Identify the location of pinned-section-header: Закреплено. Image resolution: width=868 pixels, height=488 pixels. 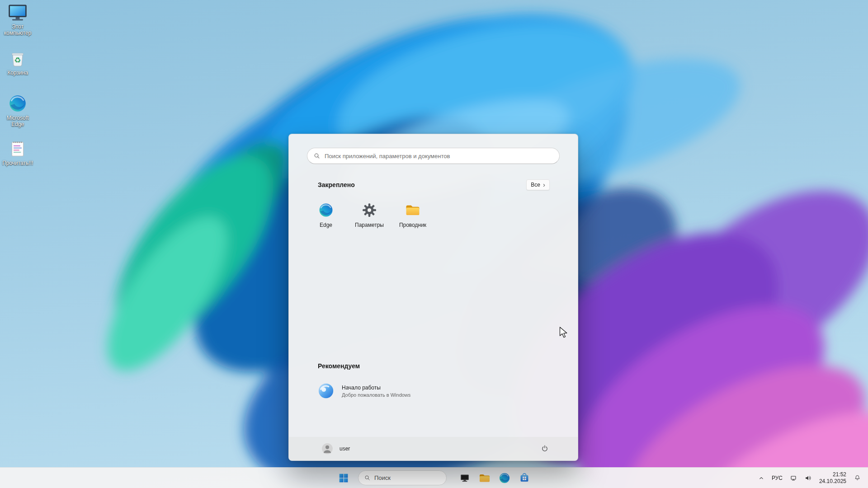
(336, 185).